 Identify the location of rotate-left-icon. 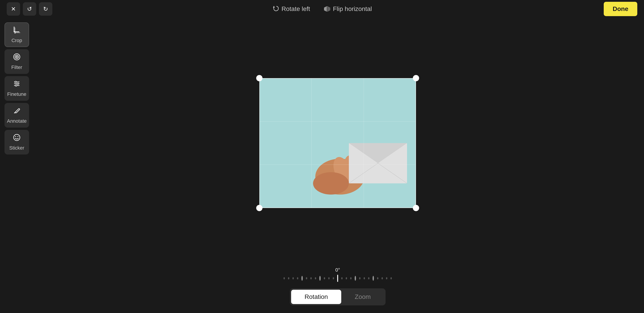
(276, 9).